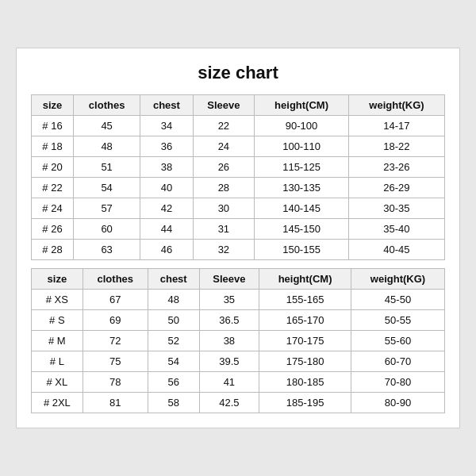 The width and height of the screenshot is (476, 476). I want to click on table-cell: 40-45, so click(397, 250).